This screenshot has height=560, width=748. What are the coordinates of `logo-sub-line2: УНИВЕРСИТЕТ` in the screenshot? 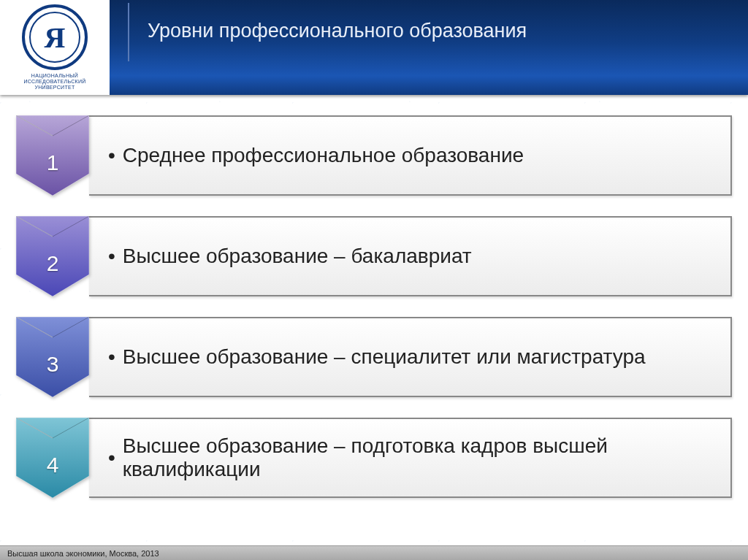 It's located at (54, 88).